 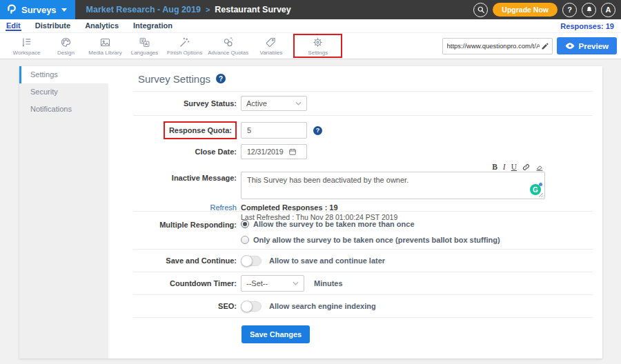 I want to click on bell-icon, so click(x=589, y=10).